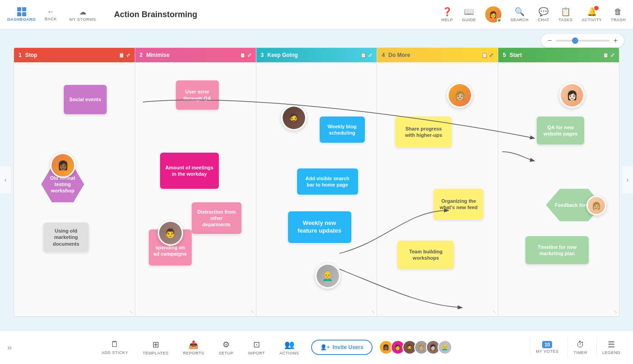 This screenshot has width=633, height=364. What do you see at coordinates (426, 255) in the screenshot?
I see `sticky-team-building: Team building workshops` at bounding box center [426, 255].